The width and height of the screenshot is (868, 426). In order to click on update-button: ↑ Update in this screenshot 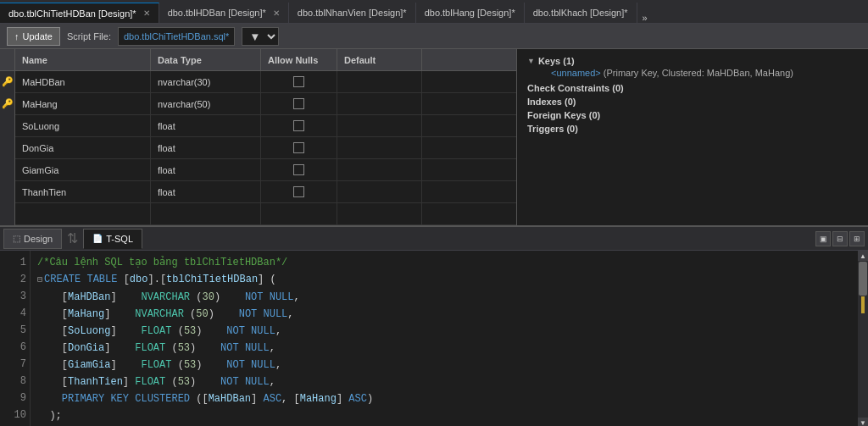, I will do `click(34, 36)`.